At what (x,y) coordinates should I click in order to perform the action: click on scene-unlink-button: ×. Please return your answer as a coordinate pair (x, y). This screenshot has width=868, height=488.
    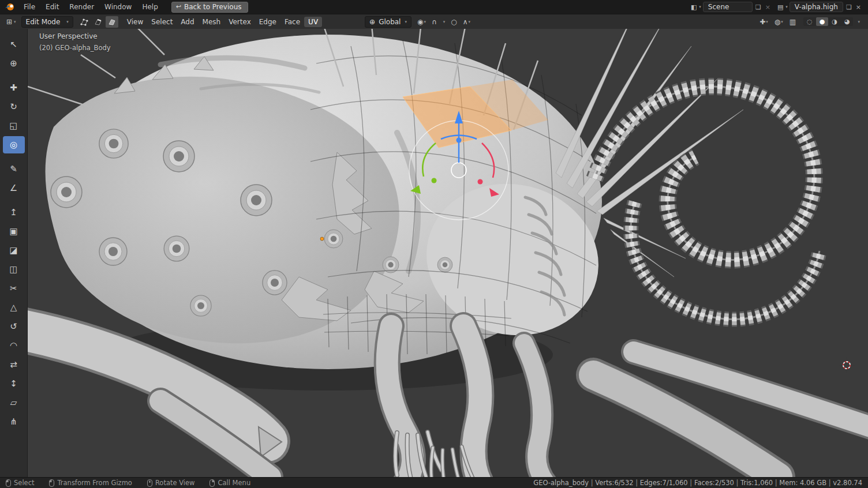
    Looking at the image, I should click on (768, 7).